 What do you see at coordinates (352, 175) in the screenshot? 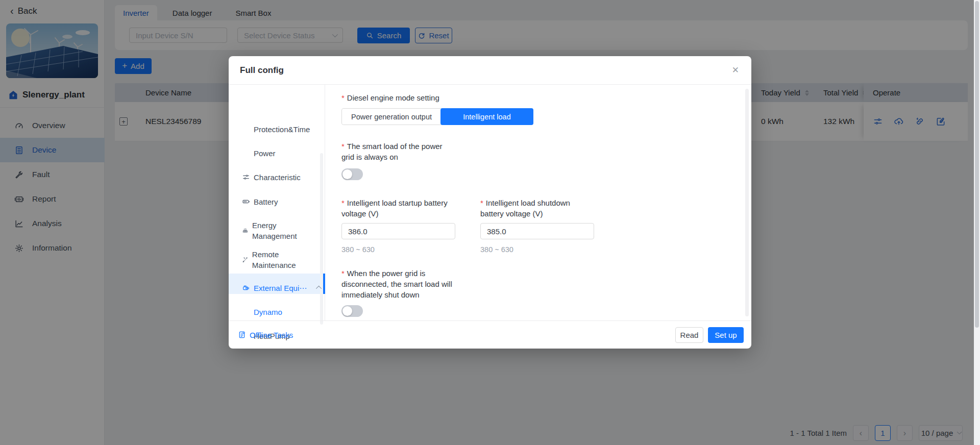
I see `smart-load-toggle` at bounding box center [352, 175].